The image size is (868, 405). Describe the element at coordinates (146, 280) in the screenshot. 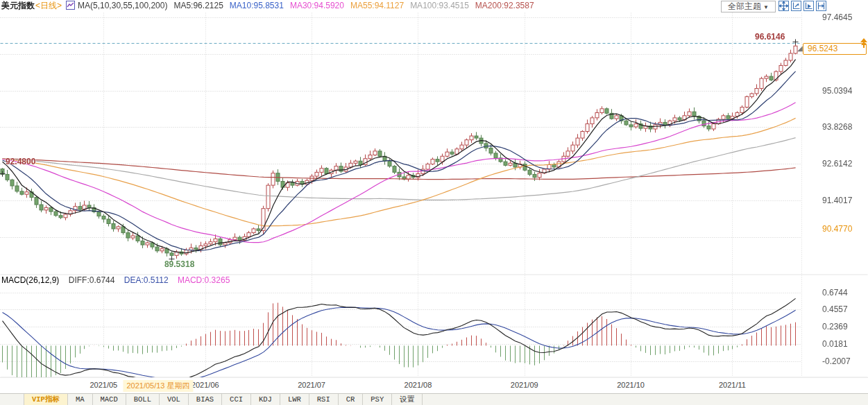

I see `dea-value: DEA:0.5112` at that location.